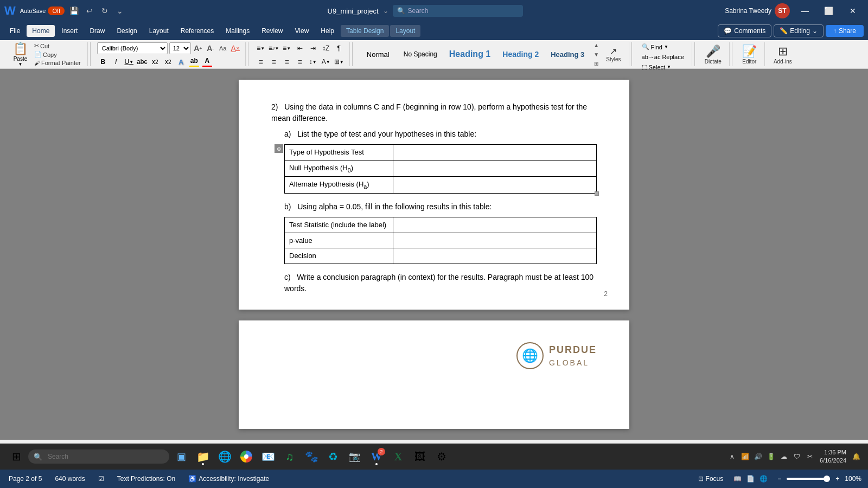 The height and width of the screenshot is (488, 868). Describe the element at coordinates (521, 54) in the screenshot. I see `style-heading2: Heading 2` at that location.